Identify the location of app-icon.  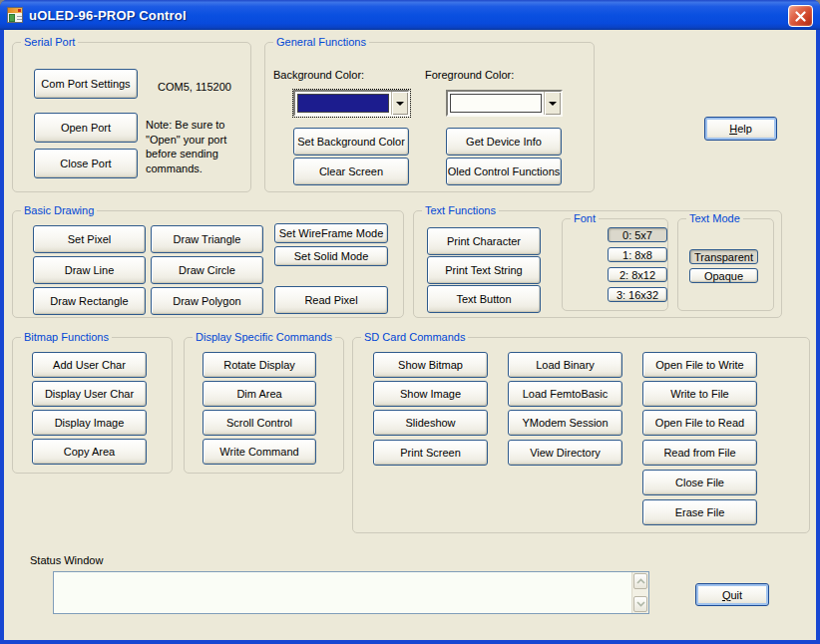
(15, 15).